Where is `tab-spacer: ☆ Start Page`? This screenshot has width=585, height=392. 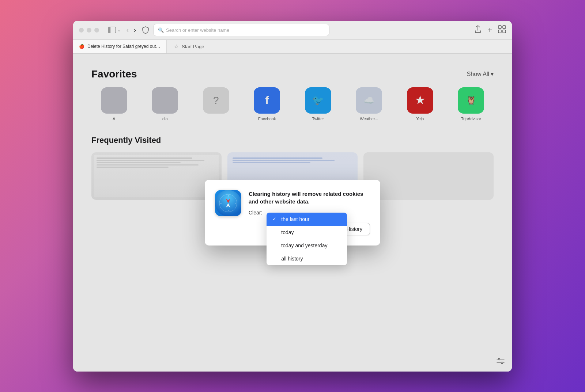 tab-spacer: ☆ Start Page is located at coordinates (339, 47).